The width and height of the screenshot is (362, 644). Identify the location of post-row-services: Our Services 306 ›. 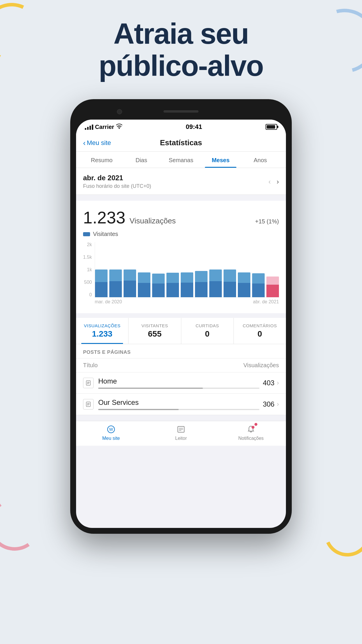
(181, 404).